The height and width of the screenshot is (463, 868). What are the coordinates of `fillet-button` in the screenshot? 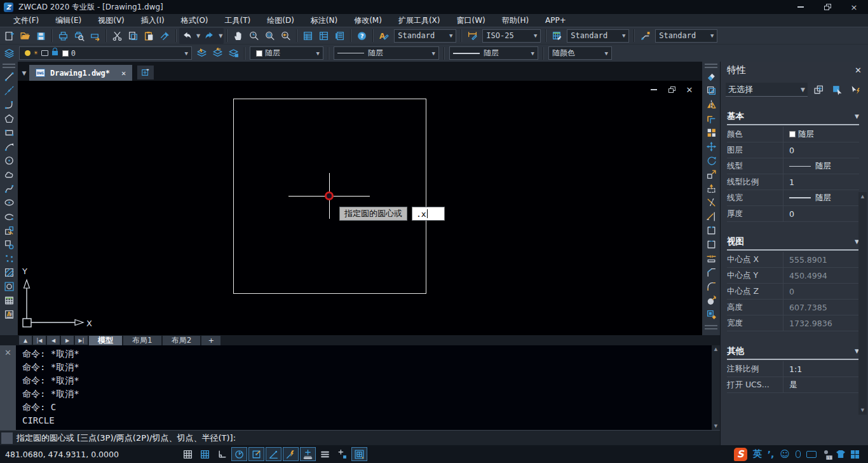 It's located at (711, 286).